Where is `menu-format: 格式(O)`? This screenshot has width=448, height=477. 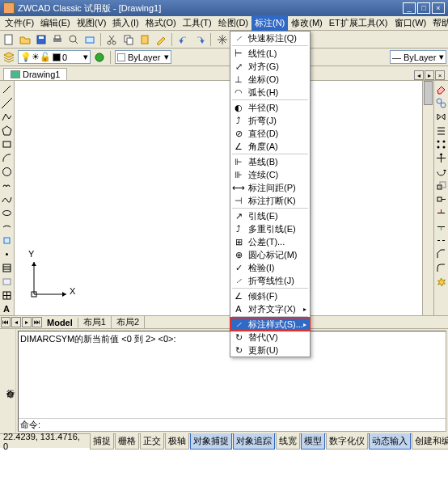
menu-format: 格式(O) is located at coordinates (161, 23).